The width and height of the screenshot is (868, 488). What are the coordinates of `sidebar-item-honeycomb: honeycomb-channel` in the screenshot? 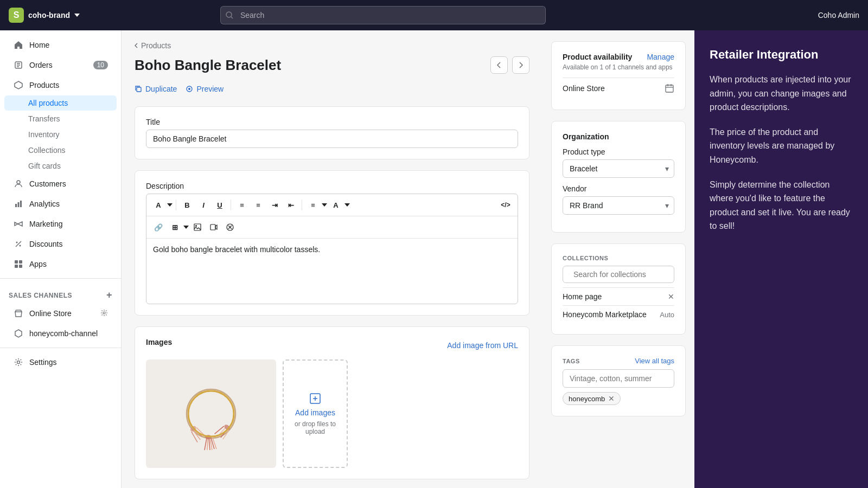 It's located at (61, 333).